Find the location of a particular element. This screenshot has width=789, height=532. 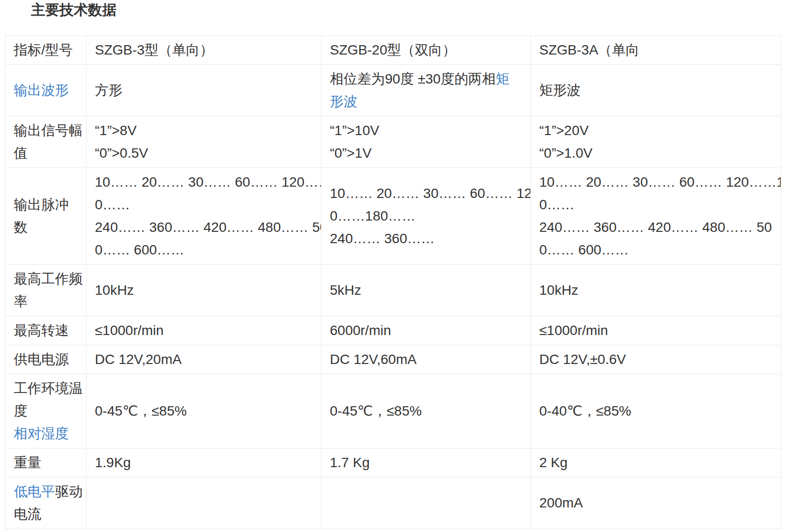

max-speed-szgb3-value: ≤1000r/min is located at coordinates (204, 331).